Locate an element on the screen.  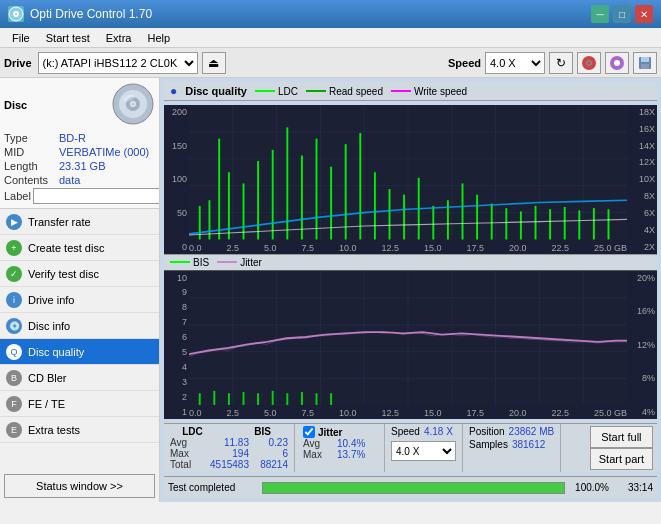
menu-file: File is located at coordinates (21, 38).